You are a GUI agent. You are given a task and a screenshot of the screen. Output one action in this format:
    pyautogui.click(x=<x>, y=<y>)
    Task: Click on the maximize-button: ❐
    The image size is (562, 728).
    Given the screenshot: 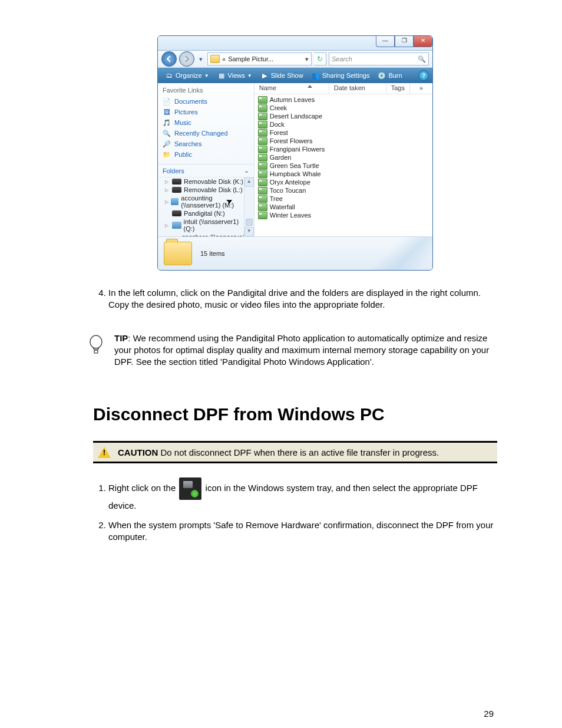 What is the action you would take?
    pyautogui.click(x=404, y=41)
    